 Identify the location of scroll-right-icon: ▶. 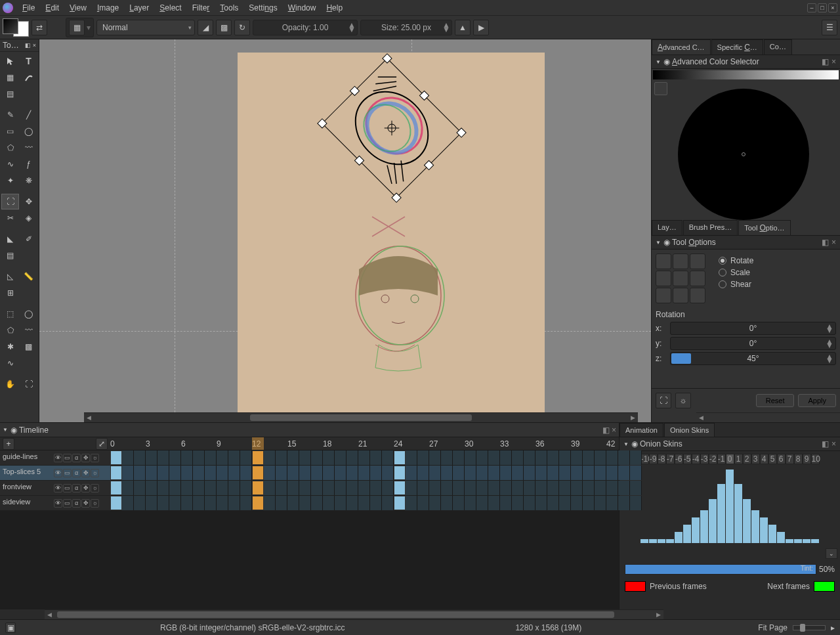
(633, 418).